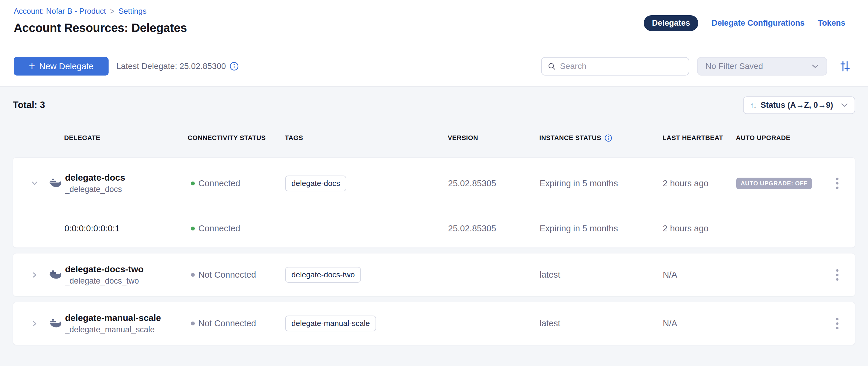 This screenshot has height=366, width=868. Describe the element at coordinates (132, 11) in the screenshot. I see `breadcrumb-settings-link: Settings` at that location.